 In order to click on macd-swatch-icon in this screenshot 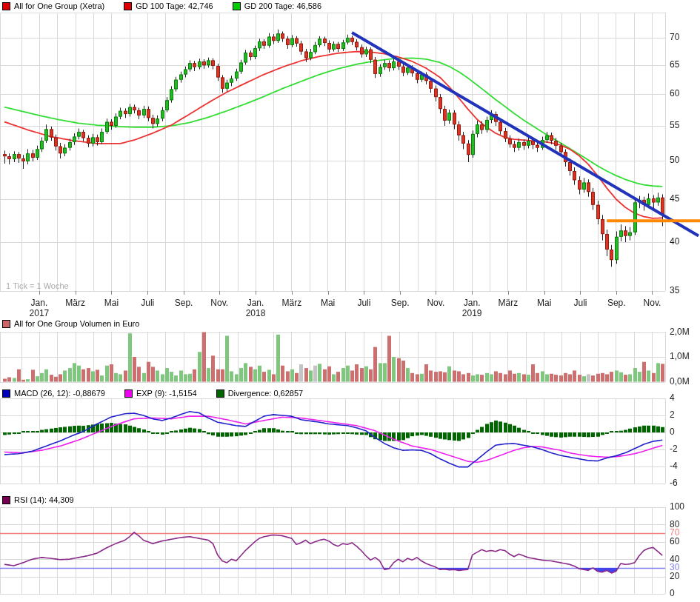, I will do `click(6, 394)`.